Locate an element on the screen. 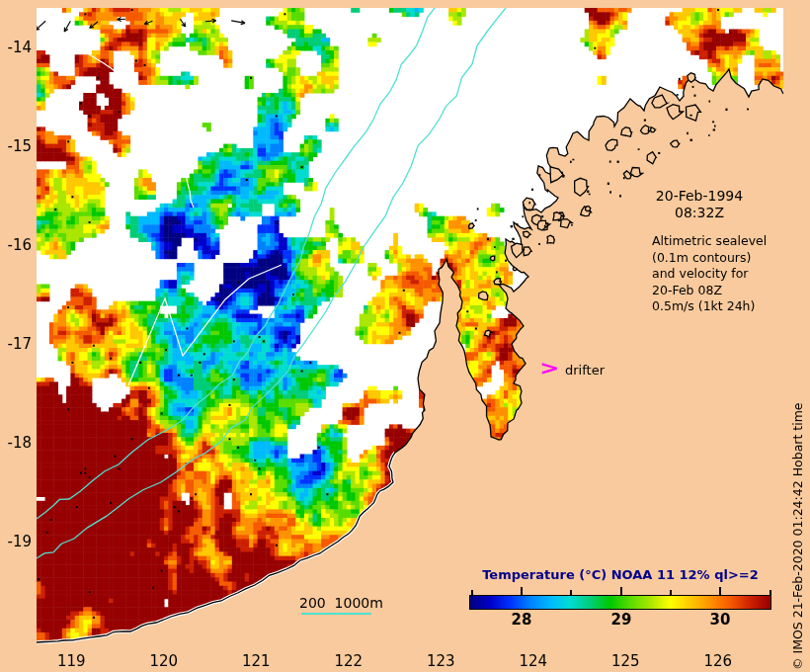 This screenshot has height=672, width=810. x-tick-label: 125 is located at coordinates (625, 661).